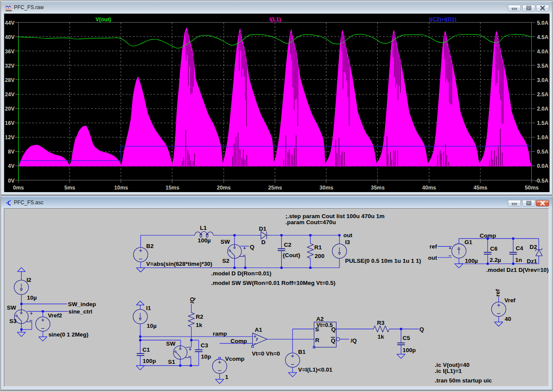 The image size is (553, 392). I want to click on svg-text: S2, so click(226, 261).